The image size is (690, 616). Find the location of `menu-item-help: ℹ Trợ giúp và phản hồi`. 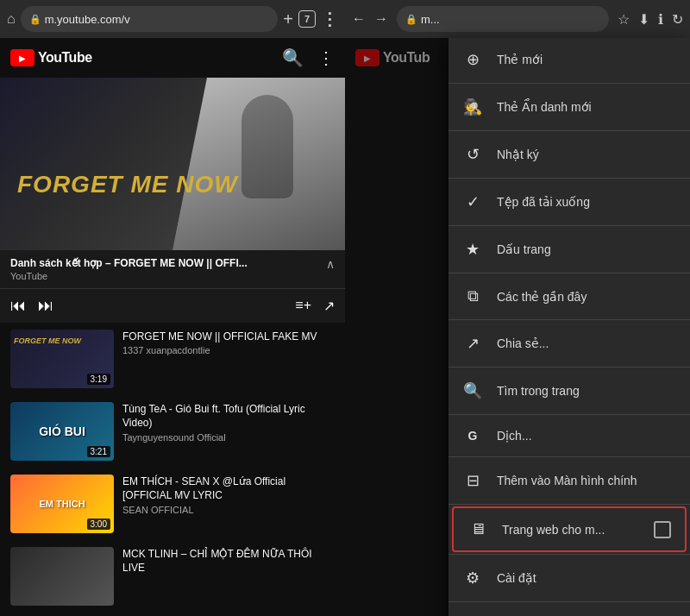

menu-item-help: ℹ Trợ giúp và phản hồi is located at coordinates (569, 610).